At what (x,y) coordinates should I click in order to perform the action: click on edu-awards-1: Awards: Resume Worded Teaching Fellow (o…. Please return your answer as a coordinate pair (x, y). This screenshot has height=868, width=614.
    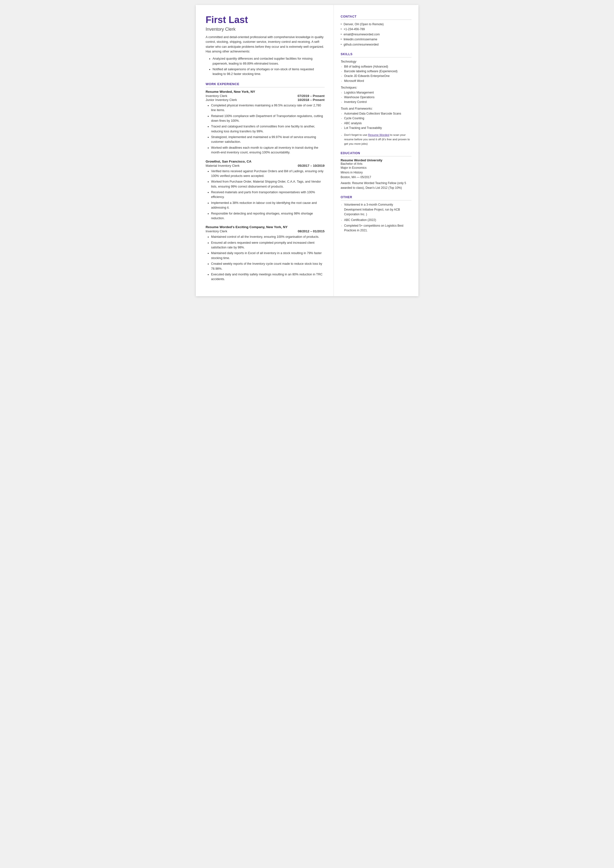
    Looking at the image, I should click on (376, 185).